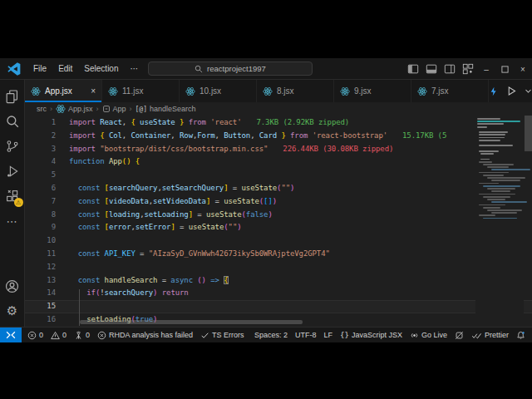 The image size is (532, 399). Describe the element at coordinates (278, 307) in the screenshot. I see `code-line-15: 15` at that location.